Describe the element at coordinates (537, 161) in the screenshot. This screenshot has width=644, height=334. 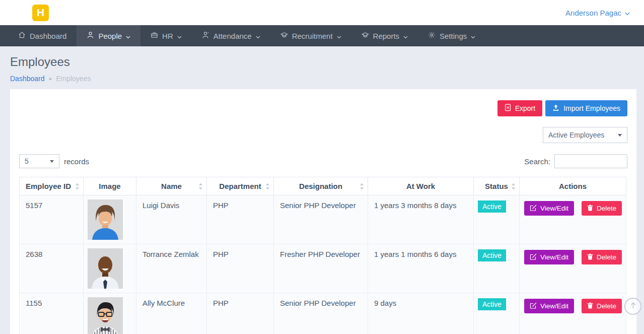
I see `search-label: Search:` at that location.